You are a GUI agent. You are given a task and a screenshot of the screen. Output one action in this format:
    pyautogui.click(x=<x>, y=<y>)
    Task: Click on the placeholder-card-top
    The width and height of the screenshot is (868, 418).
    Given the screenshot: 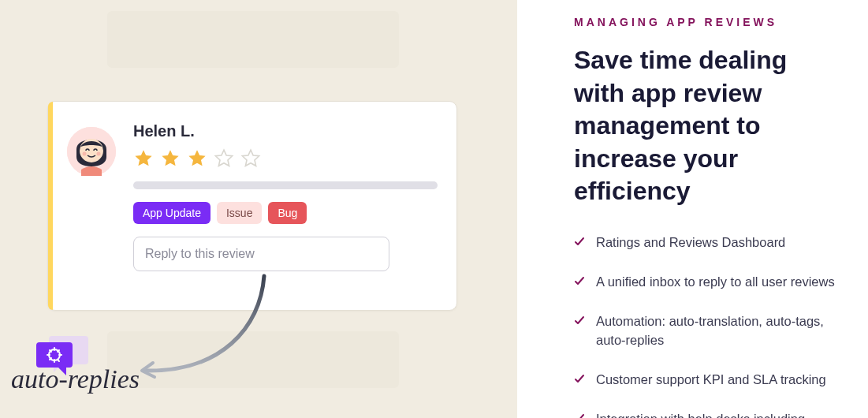 What is the action you would take?
    pyautogui.click(x=253, y=39)
    